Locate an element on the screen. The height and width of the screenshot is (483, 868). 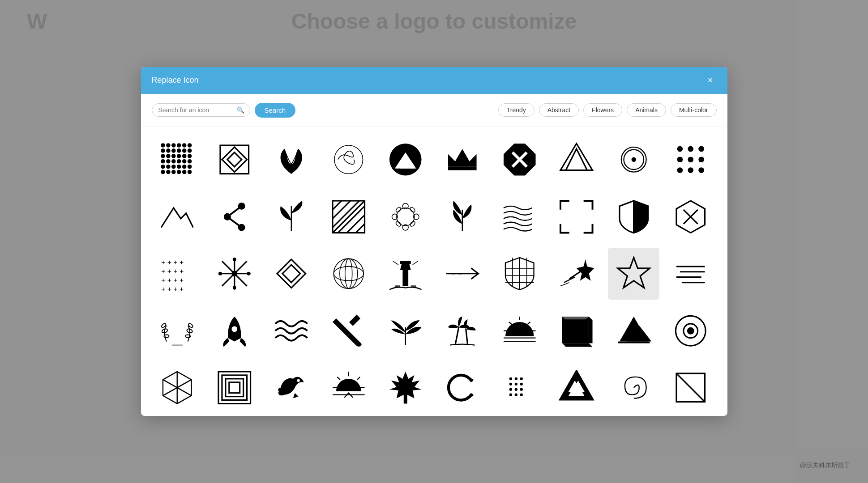
diamond-square-icon is located at coordinates (235, 160).